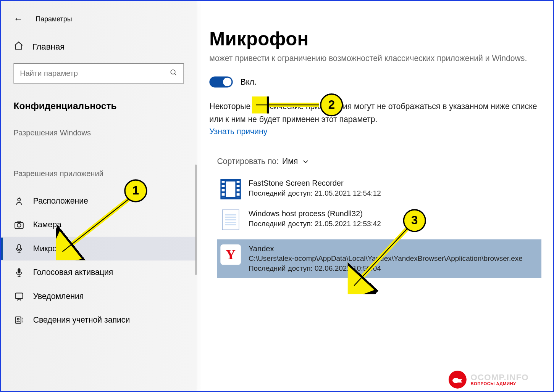  What do you see at coordinates (82, 320) in the screenshot?
I see `nav-account-label: Сведения учетной записи` at bounding box center [82, 320].